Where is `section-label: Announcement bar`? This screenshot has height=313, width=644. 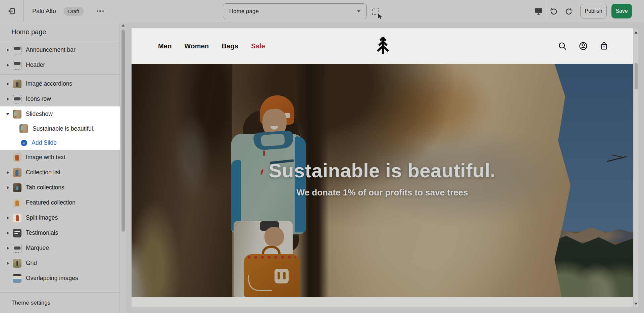 section-label: Announcement bar is located at coordinates (51, 50).